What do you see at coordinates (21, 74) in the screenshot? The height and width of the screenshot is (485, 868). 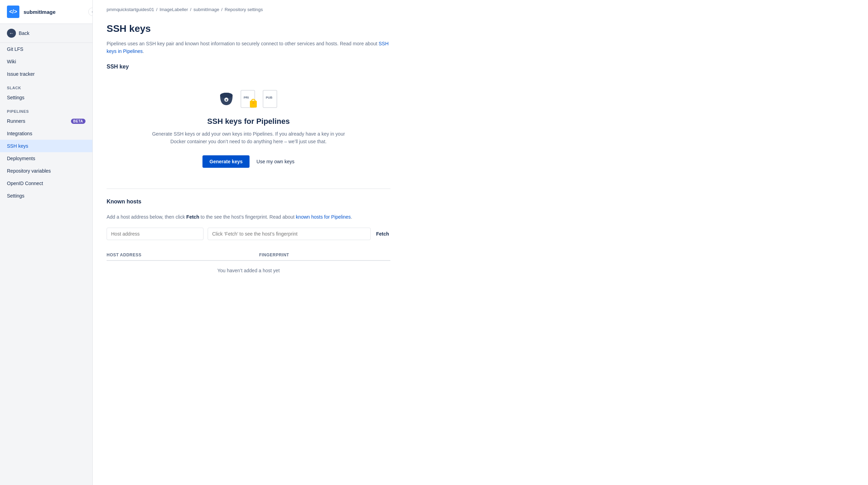 I see `sidebar-item-label: Issue tracker` at bounding box center [21, 74].